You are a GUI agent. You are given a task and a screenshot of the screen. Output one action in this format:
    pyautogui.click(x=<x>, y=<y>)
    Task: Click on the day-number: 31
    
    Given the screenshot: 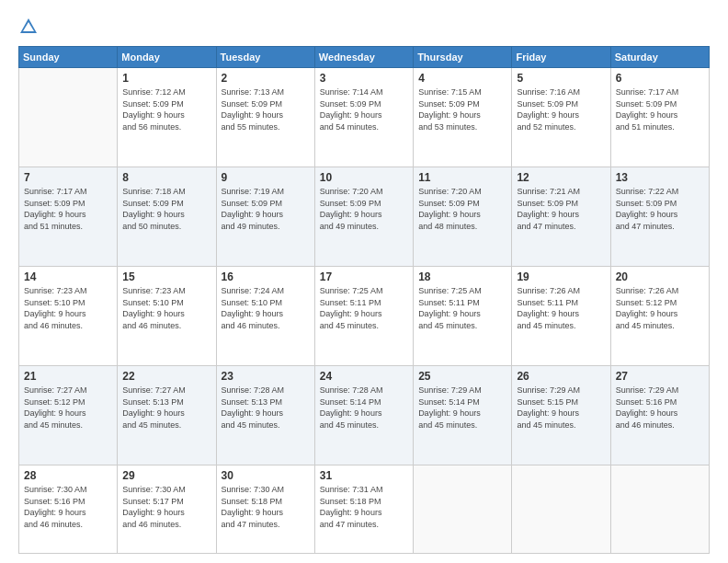 What is the action you would take?
    pyautogui.click(x=364, y=476)
    